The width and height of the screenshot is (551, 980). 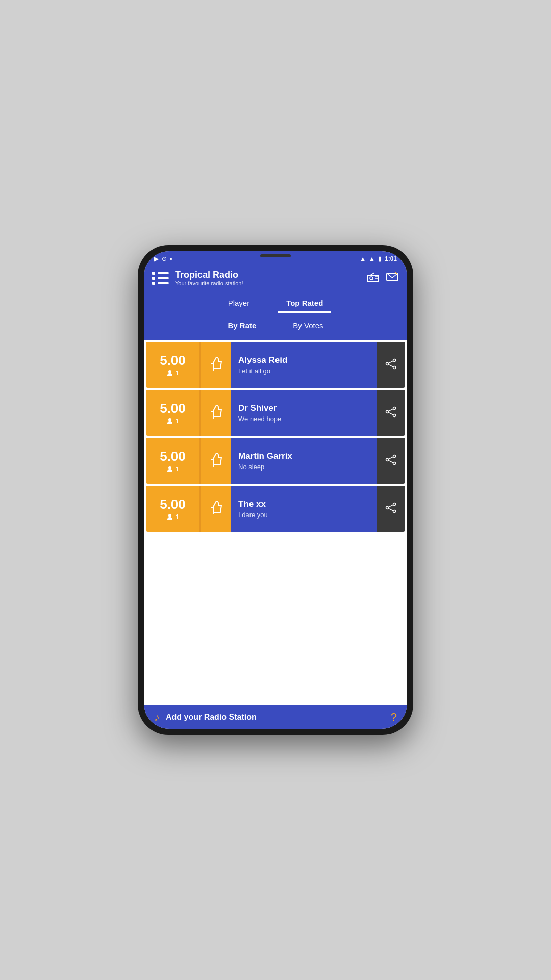 I want to click on subtab-by-rate: By Rate, so click(x=242, y=326).